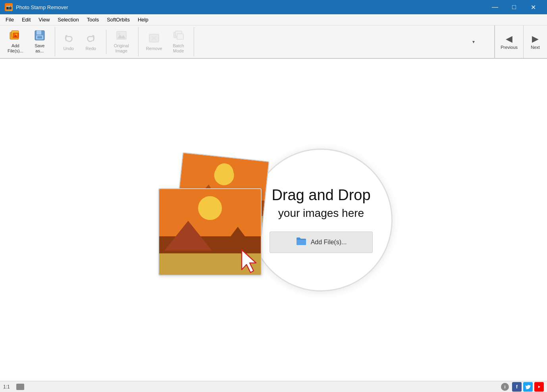 The height and width of the screenshot is (392, 547). I want to click on toolbar-group-files: AddFile(s)... Saveas..., so click(29, 42).